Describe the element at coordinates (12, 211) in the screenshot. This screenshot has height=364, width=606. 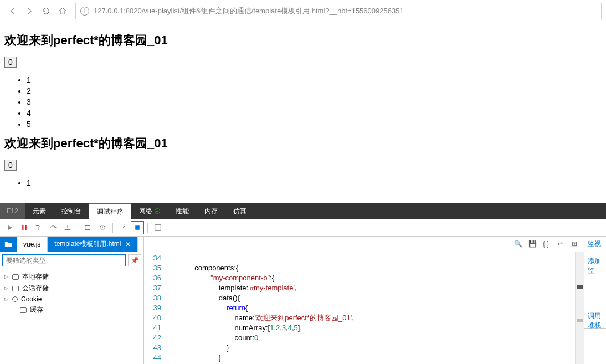
I see `f12-label: F12` at that location.